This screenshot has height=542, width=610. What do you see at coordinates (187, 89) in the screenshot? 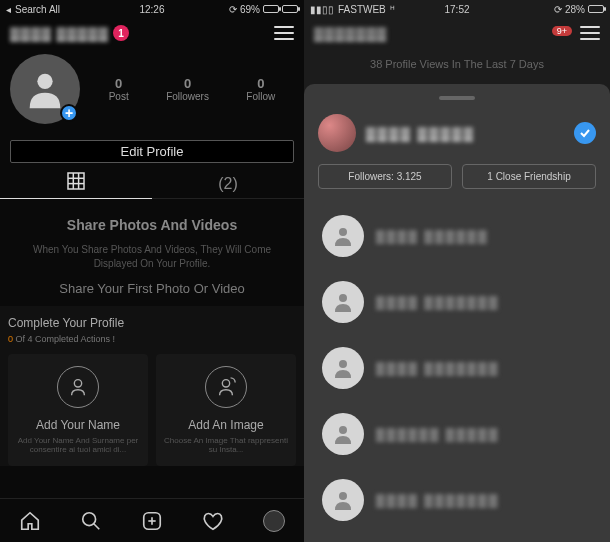
I see `stats-row: 0 Post 0 Followers 0 Follow` at bounding box center [187, 89].